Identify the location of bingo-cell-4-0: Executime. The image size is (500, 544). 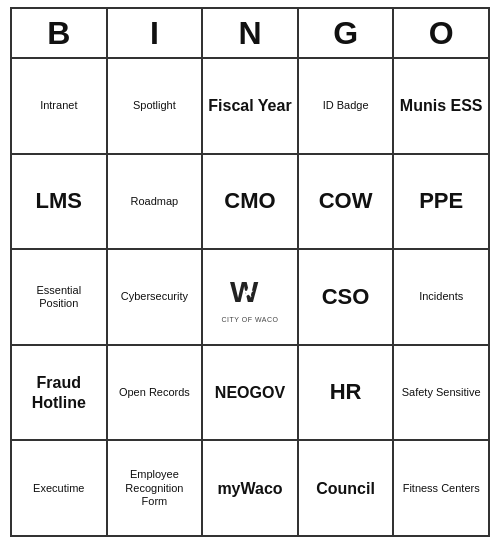
(60, 488).